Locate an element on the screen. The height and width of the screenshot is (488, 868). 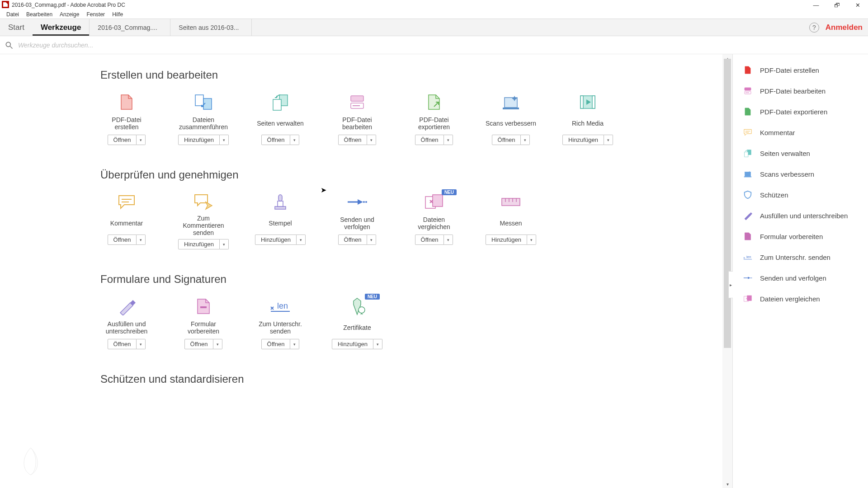
tool-measure: MessenHinzufügen▾ is located at coordinates (511, 221).